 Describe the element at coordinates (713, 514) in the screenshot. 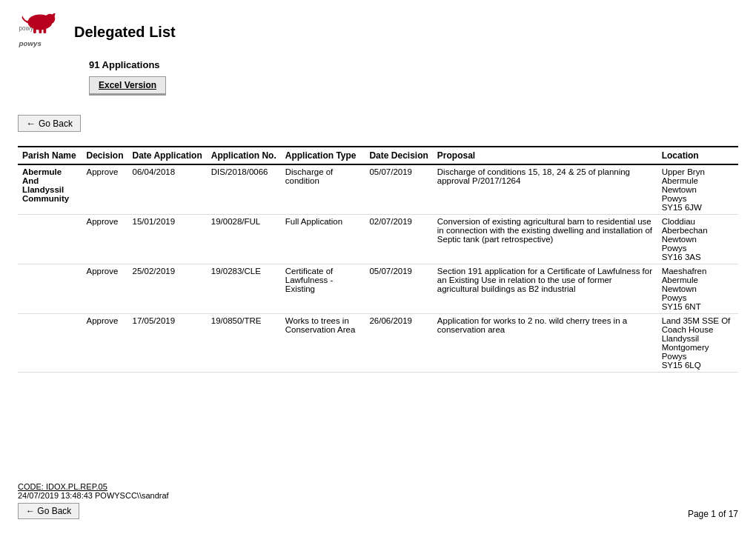

I see `page-number: Page 1 of 17` at that location.